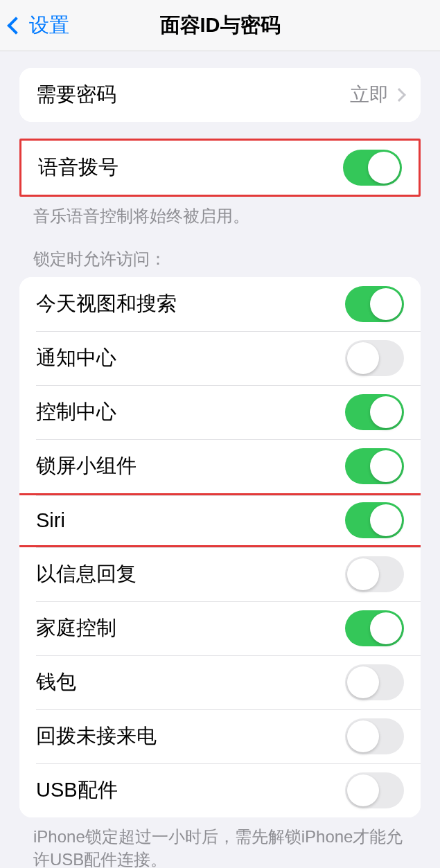  Describe the element at coordinates (220, 574) in the screenshot. I see `locked-access-row: 以信息回复` at that location.